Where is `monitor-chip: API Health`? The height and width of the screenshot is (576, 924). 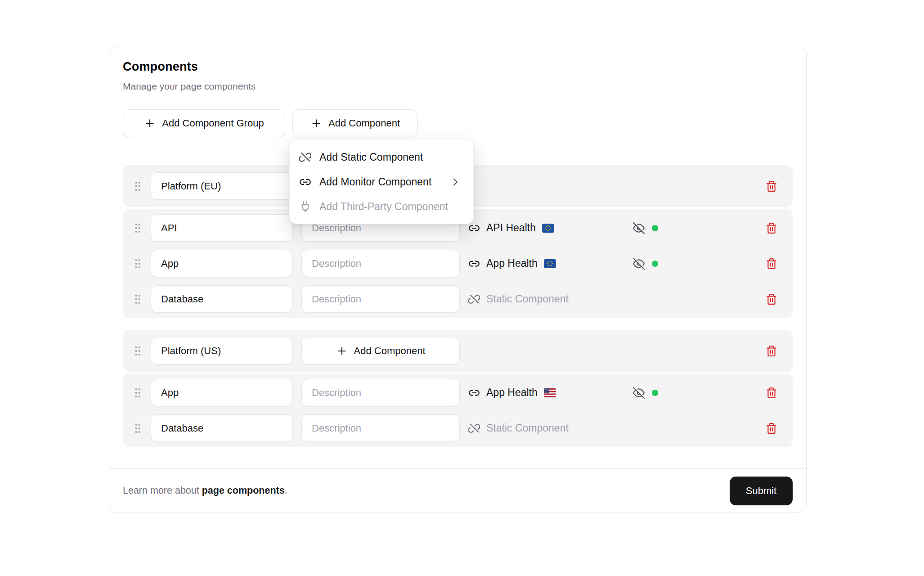 monitor-chip: API Health is located at coordinates (551, 228).